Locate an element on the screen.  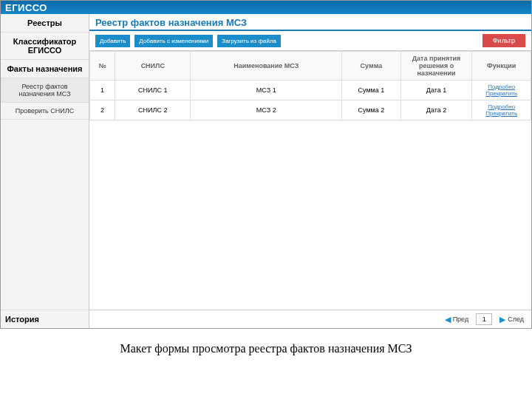
col-name: Наименование МСЗ is located at coordinates (266, 66).